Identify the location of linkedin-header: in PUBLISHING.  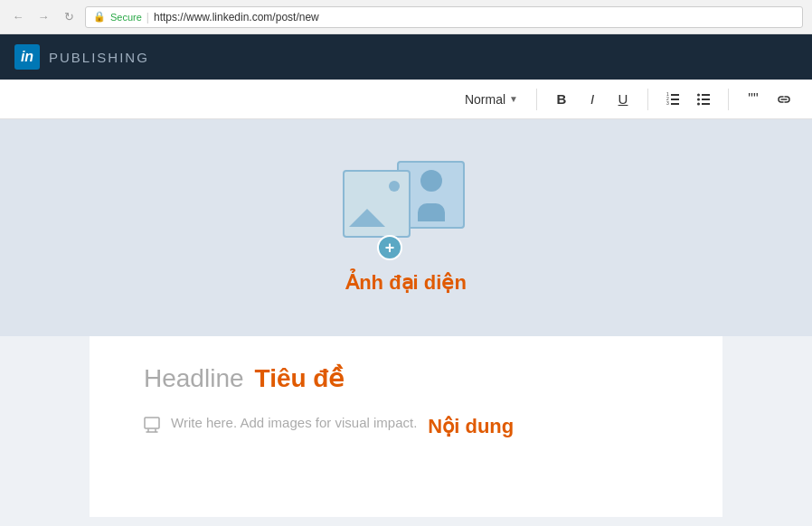
(406, 57).